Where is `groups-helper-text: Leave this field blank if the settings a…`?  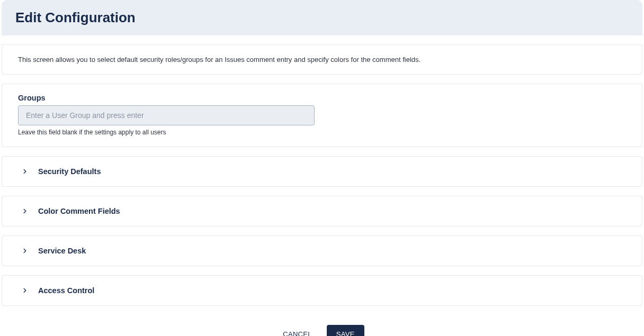 groups-helper-text: Leave this field blank if the settings a… is located at coordinates (322, 132).